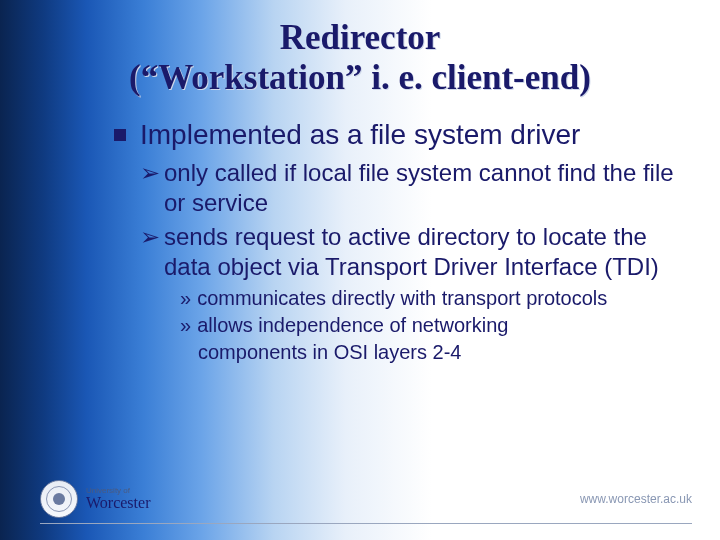  Describe the element at coordinates (366, 524) in the screenshot. I see `slide-footer: University of Worcester www.worcester.ac…` at that location.